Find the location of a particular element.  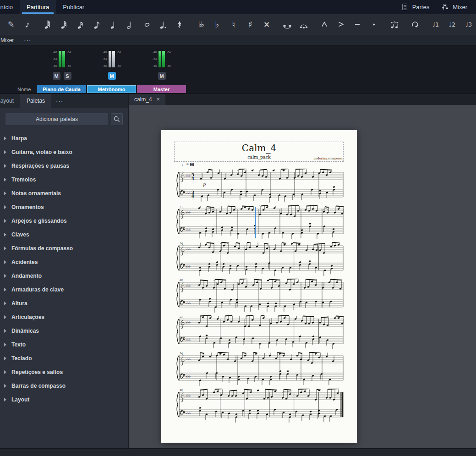

tuplet-button is located at coordinates (394, 25).